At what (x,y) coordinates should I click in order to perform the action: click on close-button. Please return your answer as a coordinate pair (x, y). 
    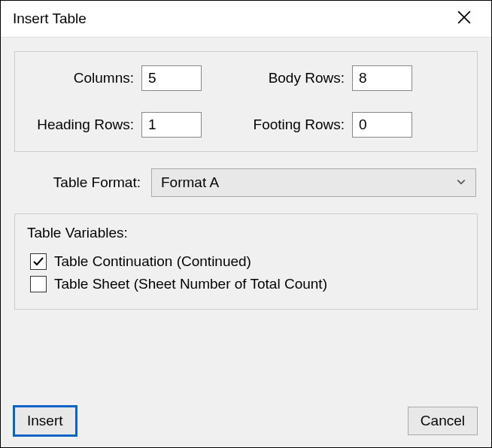
    Looking at the image, I should click on (464, 19).